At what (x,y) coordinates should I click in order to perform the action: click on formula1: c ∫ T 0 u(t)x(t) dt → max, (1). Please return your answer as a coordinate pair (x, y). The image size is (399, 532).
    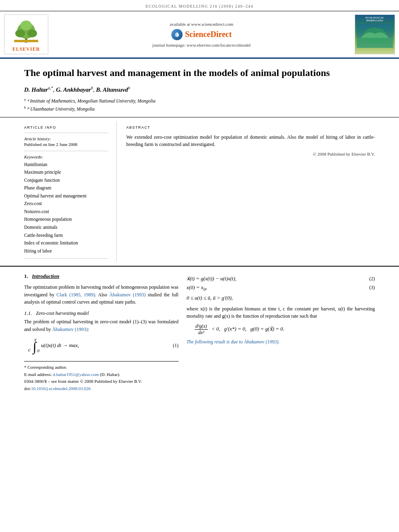
    Looking at the image, I should click on (101, 345).